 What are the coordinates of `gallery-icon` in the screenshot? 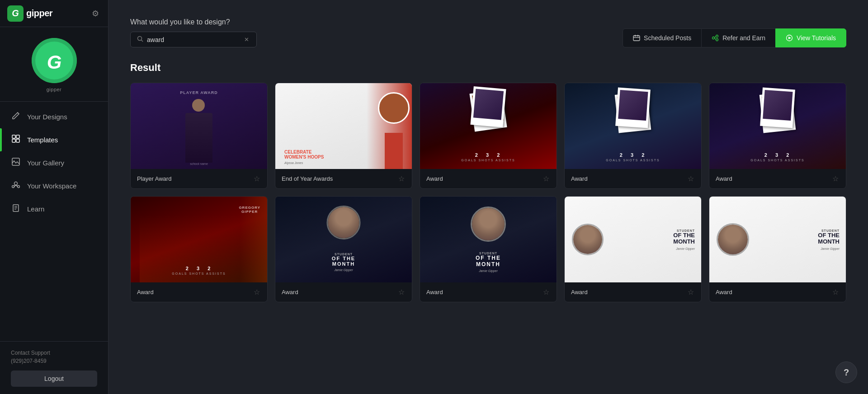 It's located at (16, 163).